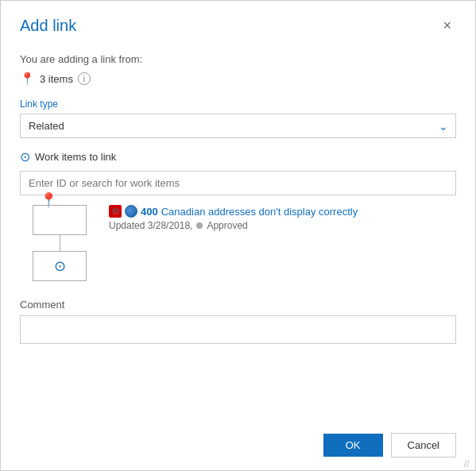 The width and height of the screenshot is (476, 471). I want to click on tree-pin-icon: 📍, so click(48, 200).